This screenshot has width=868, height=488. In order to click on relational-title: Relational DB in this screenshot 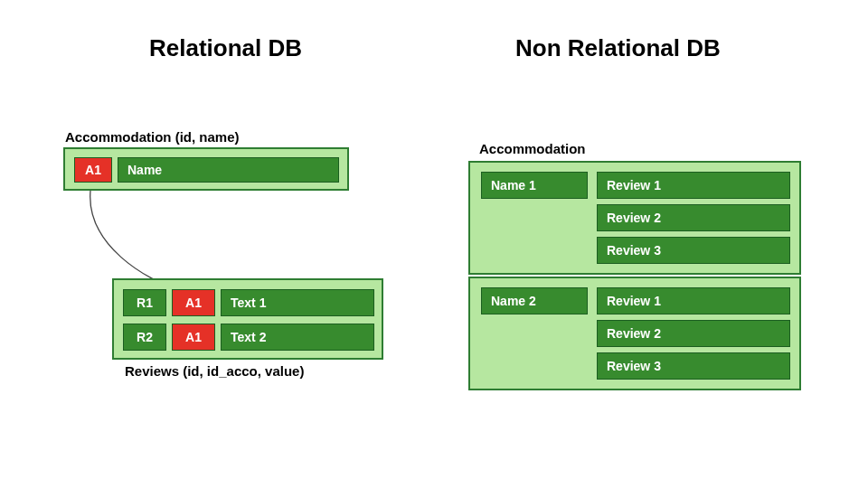, I will do `click(226, 49)`.